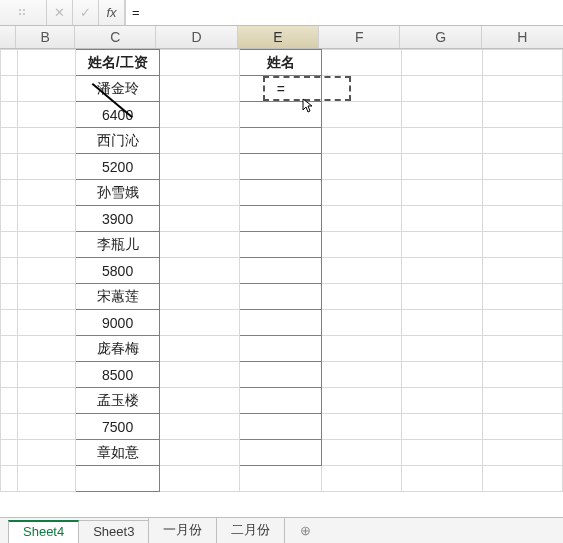 The height and width of the screenshot is (543, 563). What do you see at coordinates (344, 12) in the screenshot?
I see `formula-input: =` at bounding box center [344, 12].